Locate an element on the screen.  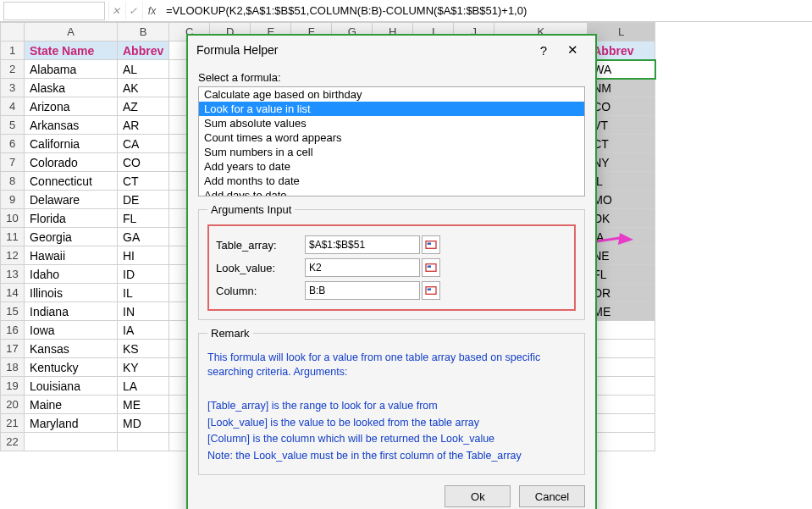
cell-B22 is located at coordinates (144, 442).